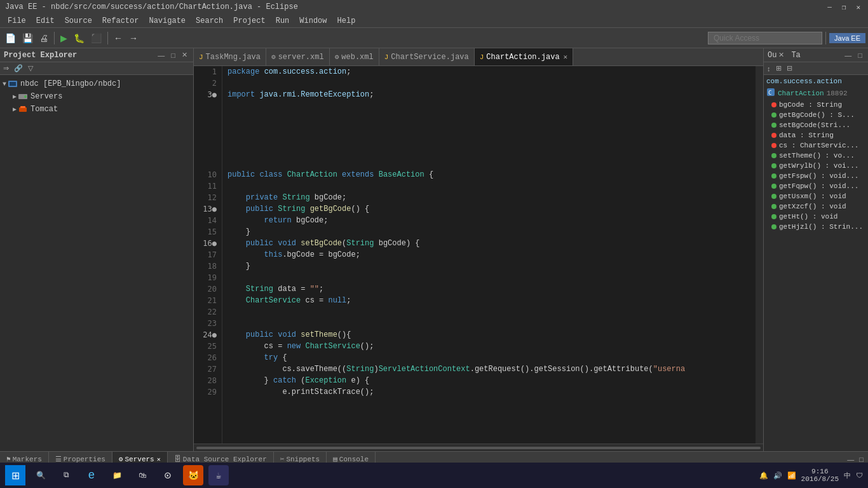 This screenshot has height=488, width=868. What do you see at coordinates (79, 21) in the screenshot?
I see `menu-source: Source` at bounding box center [79, 21].